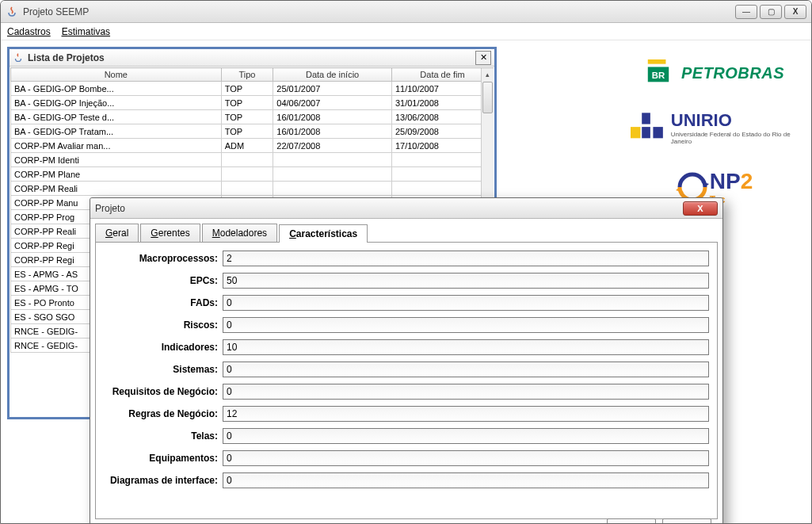 The width and height of the screenshot is (812, 524). What do you see at coordinates (239, 233) in the screenshot?
I see `tab-modeladores: Modeladores` at bounding box center [239, 233].